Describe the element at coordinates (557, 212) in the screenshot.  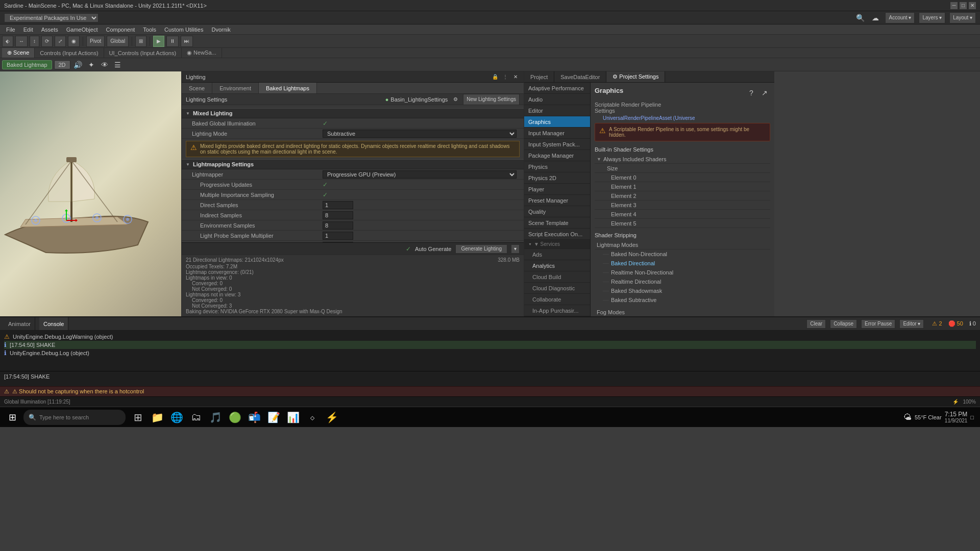
I see `nav-quality: Quality` at that location.